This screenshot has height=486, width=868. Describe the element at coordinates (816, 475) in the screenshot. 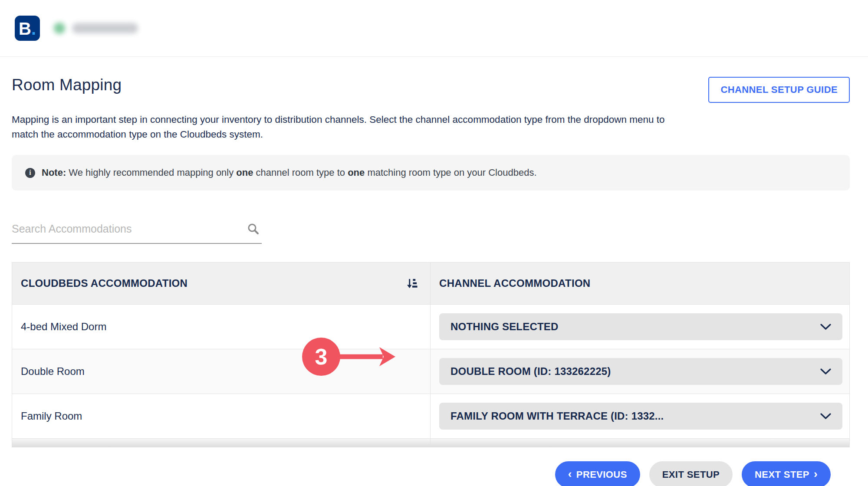

I see `chevron-right-icon: ›` at that location.